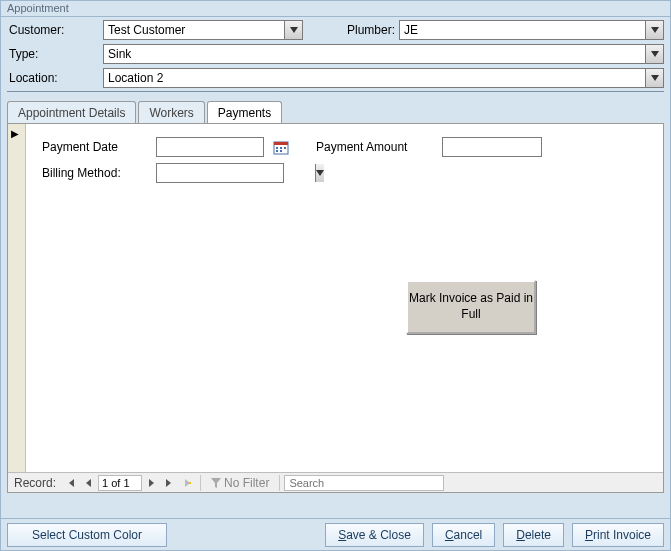 This screenshot has width=671, height=551. Describe the element at coordinates (220, 173) in the screenshot. I see `billing-method-combo` at that location.